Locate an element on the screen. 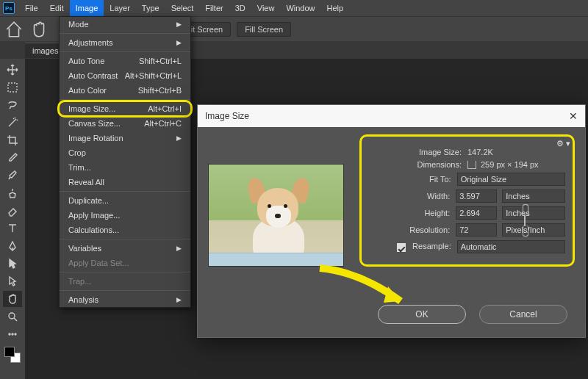 Image resolution: width=588 pixels, height=379 pixels. menu-type: Type is located at coordinates (151, 8).